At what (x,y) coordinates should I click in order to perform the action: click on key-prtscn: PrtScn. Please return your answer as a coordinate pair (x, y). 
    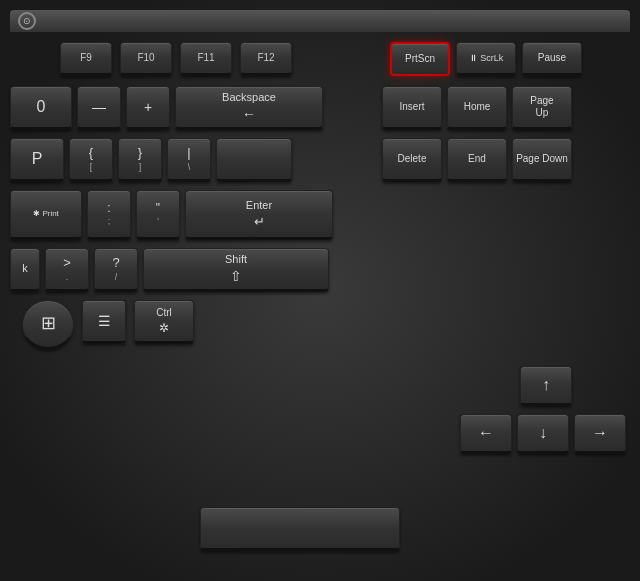
    Looking at the image, I should click on (420, 59).